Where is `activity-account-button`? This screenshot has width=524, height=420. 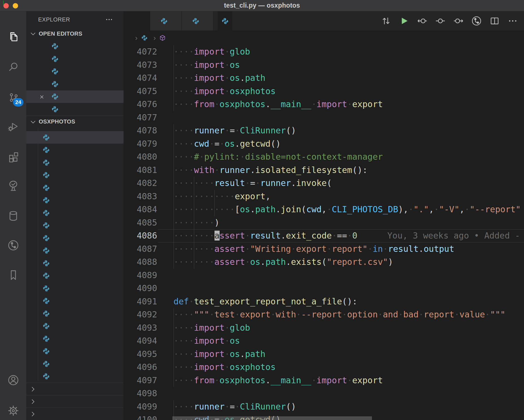 activity-account-button is located at coordinates (13, 380).